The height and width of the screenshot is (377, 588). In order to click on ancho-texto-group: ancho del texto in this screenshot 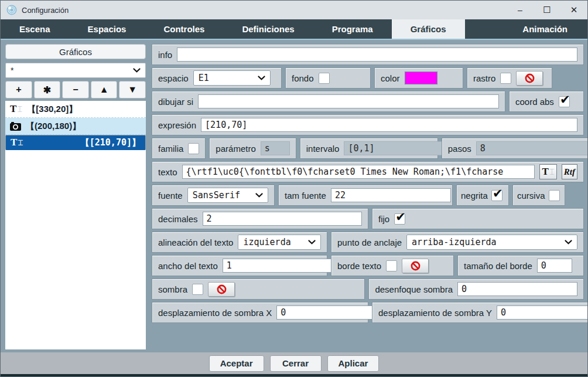, I will do `click(240, 266)`.